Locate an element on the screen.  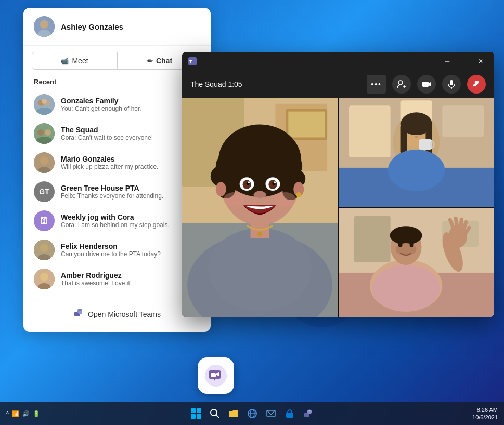
more-options-button: ••• is located at coordinates (377, 84).